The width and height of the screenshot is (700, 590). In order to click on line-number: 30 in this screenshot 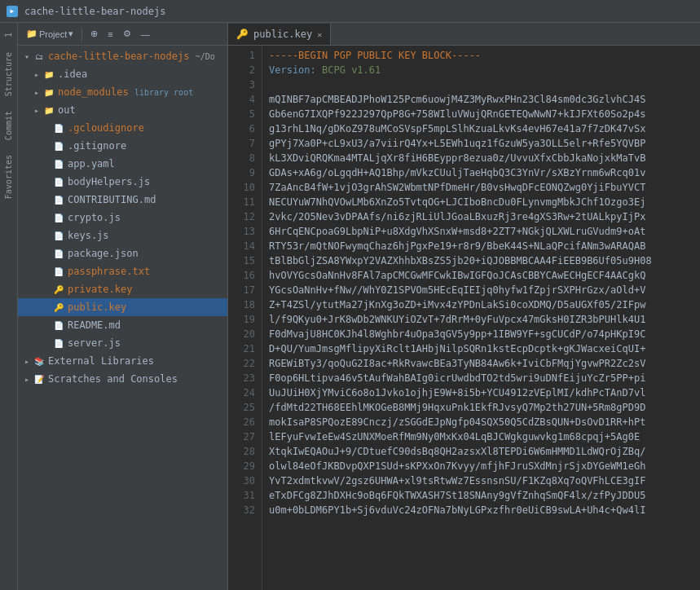, I will do `click(243, 482)`.